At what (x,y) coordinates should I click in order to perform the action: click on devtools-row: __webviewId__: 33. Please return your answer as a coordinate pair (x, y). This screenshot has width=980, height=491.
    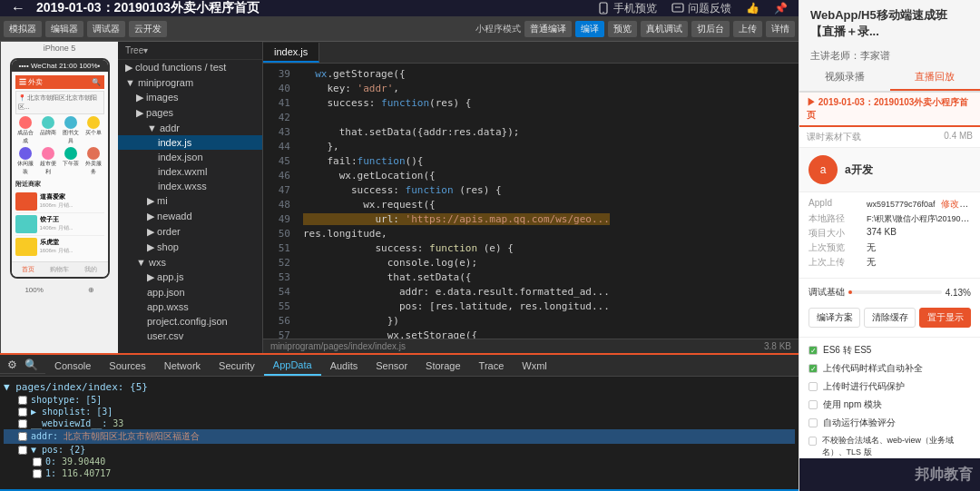
    Looking at the image, I should click on (399, 423).